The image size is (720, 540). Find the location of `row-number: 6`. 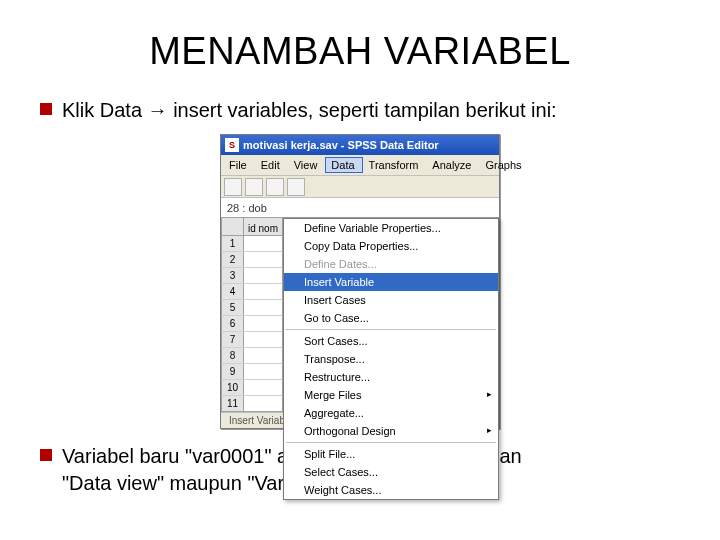

row-number: 6 is located at coordinates (233, 324).